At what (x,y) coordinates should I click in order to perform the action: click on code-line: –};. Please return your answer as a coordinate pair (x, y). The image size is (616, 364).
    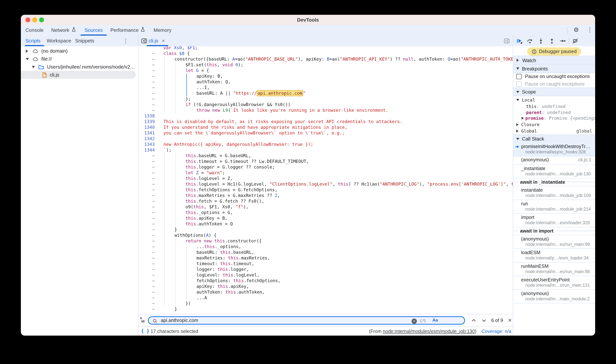
    Looking at the image, I should click on (326, 99).